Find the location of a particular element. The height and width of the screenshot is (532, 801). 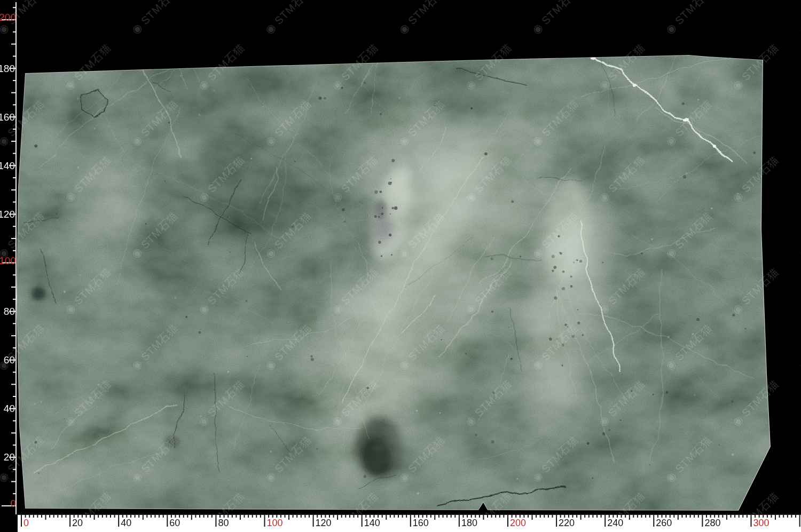

ruler-bottom-label: 160 is located at coordinates (421, 523).